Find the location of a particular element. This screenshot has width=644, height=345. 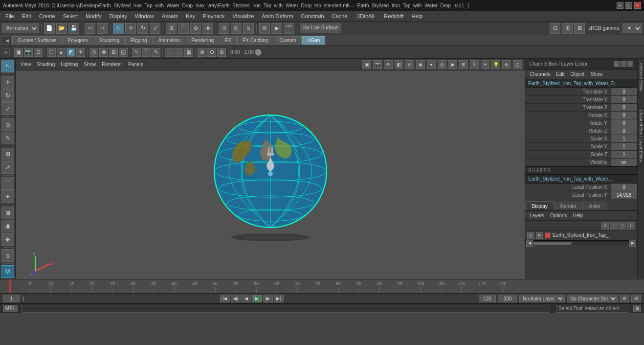

vp-icon-10: ⊞ is located at coordinates (464, 65).